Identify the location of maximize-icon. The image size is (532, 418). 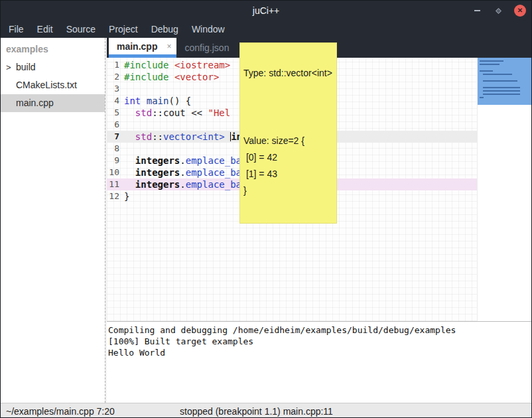
(499, 11).